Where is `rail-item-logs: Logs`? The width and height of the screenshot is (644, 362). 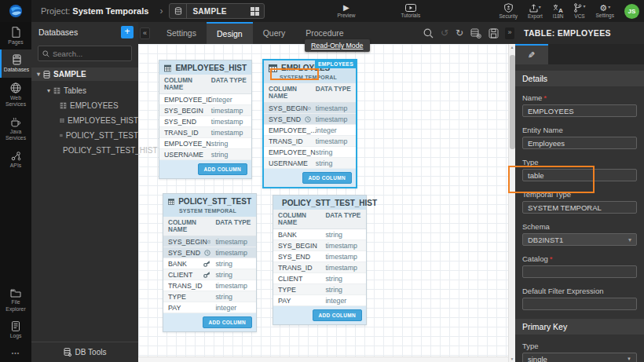
rail-item-logs: Logs is located at coordinates (16, 330).